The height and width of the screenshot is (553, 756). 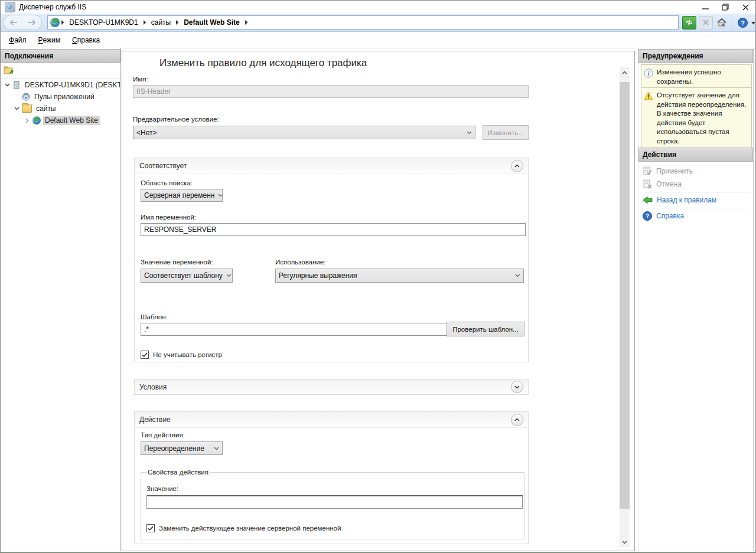 What do you see at coordinates (176, 119) in the screenshot?
I see `precondition-label: Предварительное условие:` at bounding box center [176, 119].